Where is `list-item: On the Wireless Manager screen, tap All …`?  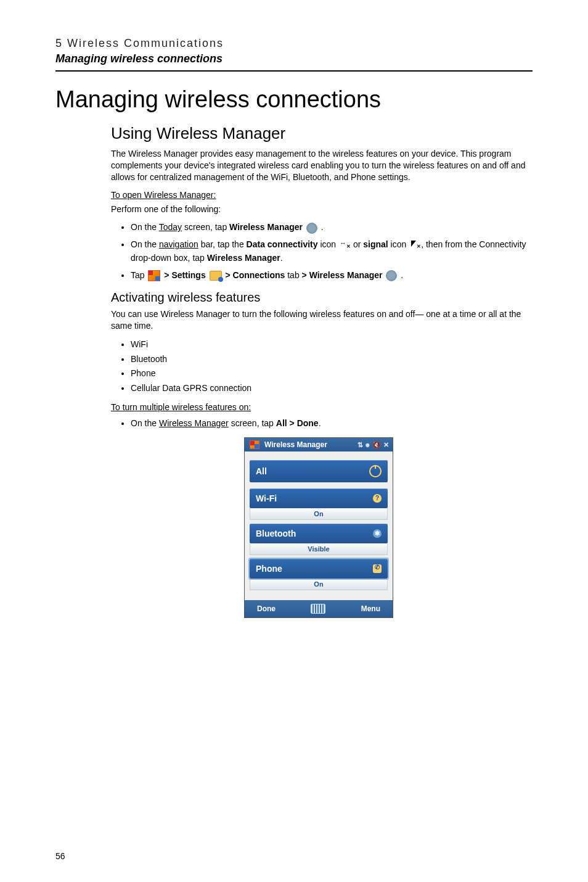
list-item: On the Wireless Manager screen, tap All … is located at coordinates (329, 424).